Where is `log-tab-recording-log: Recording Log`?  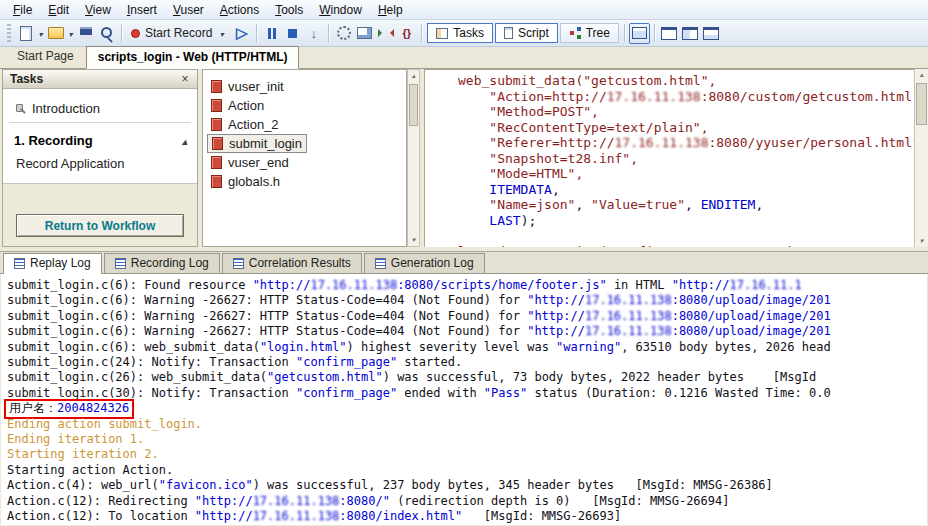
log-tab-recording-log: Recording Log is located at coordinates (162, 263).